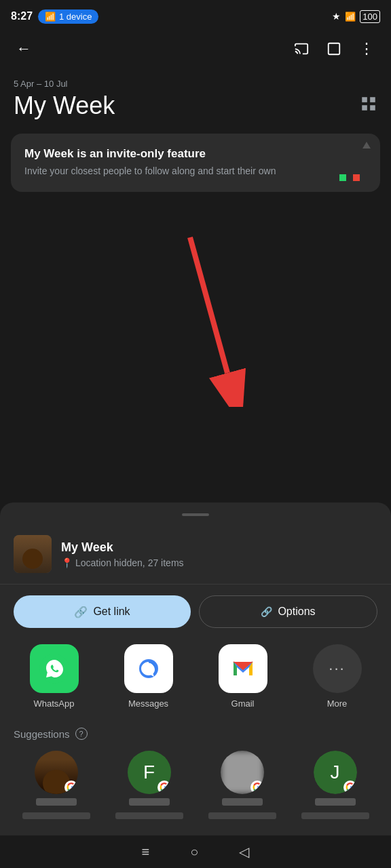 The height and width of the screenshot is (868, 391). What do you see at coordinates (50, 16) in the screenshot?
I see `wifi-icon: 📶` at bounding box center [50, 16].